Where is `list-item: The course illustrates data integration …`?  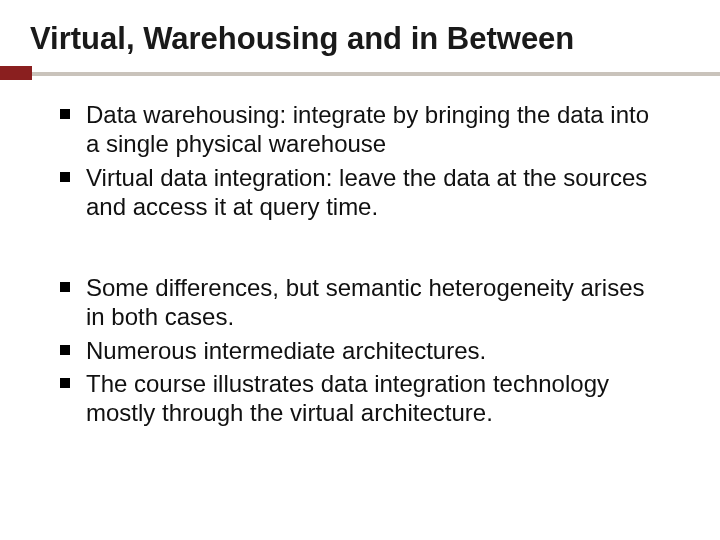 list-item: The course illustrates data integration … is located at coordinates (360, 398).